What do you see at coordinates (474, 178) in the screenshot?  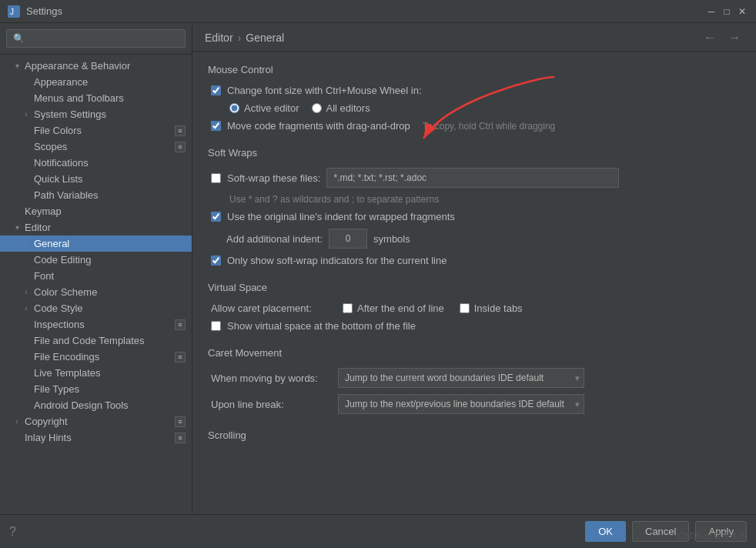 I see `soft-wrap-files-row: Soft-wrap these files:` at bounding box center [474, 178].